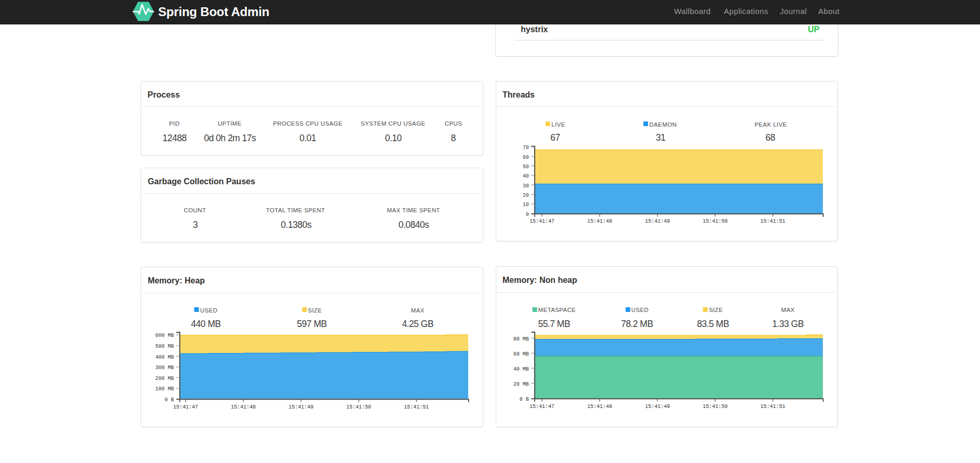 This screenshot has width=980, height=463. What do you see at coordinates (526, 205) in the screenshot?
I see `svg-text: 10` at bounding box center [526, 205].